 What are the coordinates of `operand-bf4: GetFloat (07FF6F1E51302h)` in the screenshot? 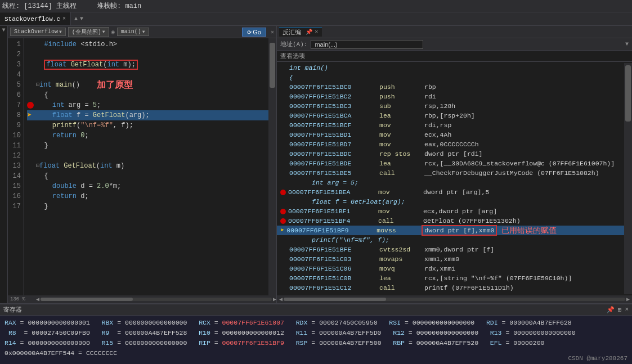 It's located at (472, 221).